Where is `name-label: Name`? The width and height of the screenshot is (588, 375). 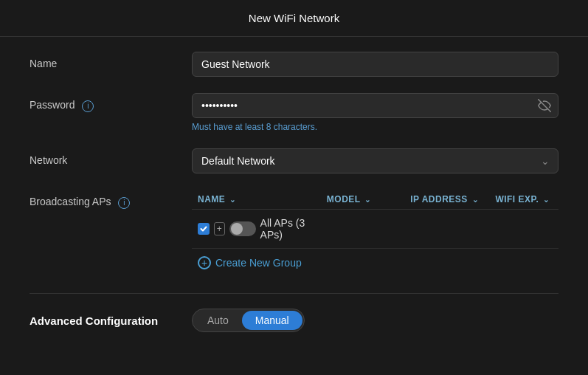 name-label: Name is located at coordinates (111, 61).